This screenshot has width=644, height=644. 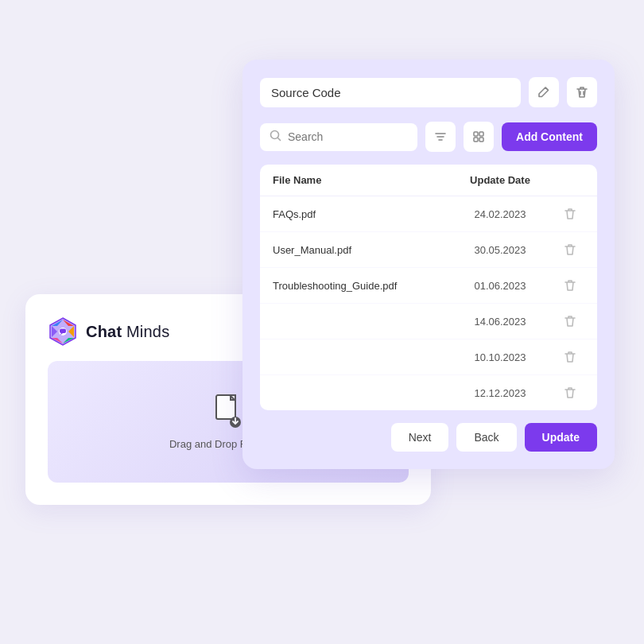 I want to click on bottom-nav-row: Next Back Update, so click(x=429, y=437).